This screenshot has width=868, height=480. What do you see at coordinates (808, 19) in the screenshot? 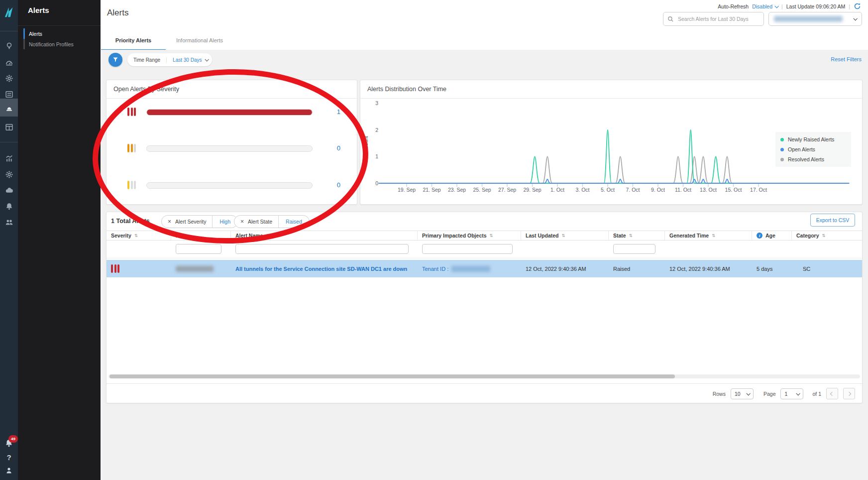
I see `tenant-name-redacted` at bounding box center [808, 19].